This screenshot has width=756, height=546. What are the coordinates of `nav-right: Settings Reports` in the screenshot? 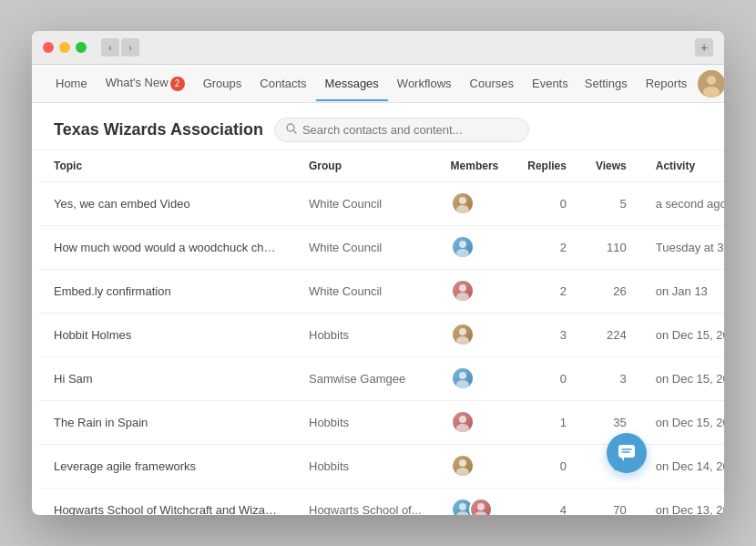 It's located at (650, 84).